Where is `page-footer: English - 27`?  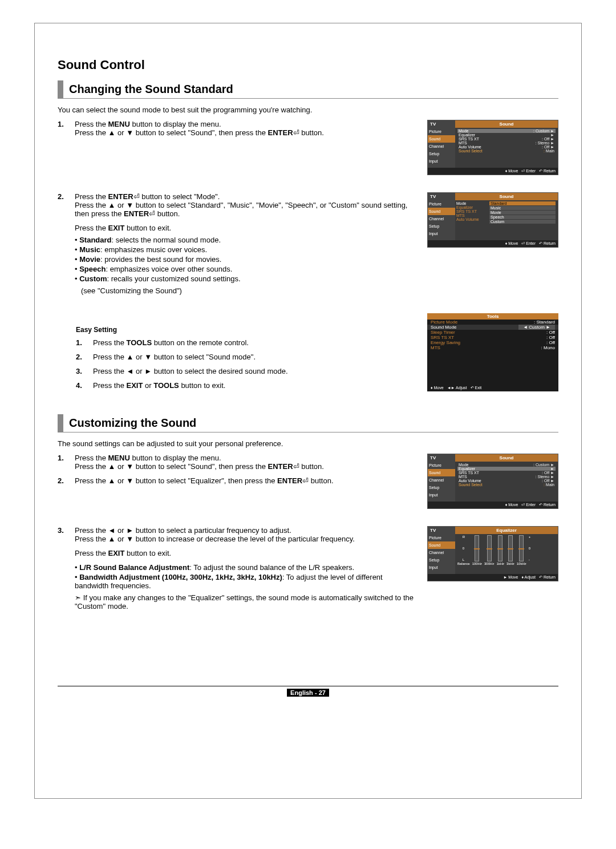 page-footer: English - 27 is located at coordinates (308, 692).